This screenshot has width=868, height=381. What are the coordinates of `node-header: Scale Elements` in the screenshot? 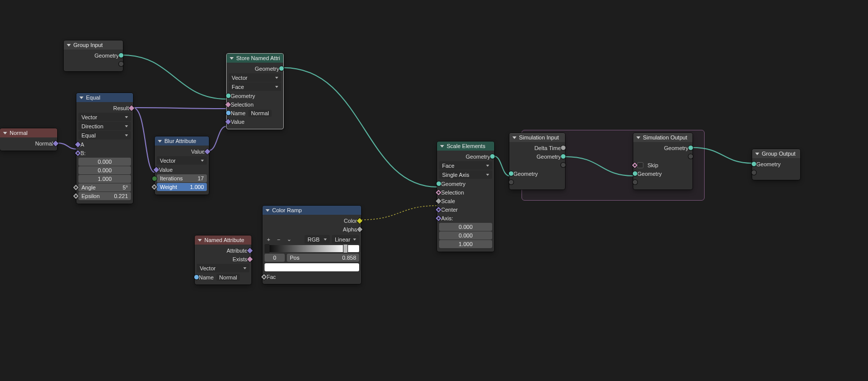 It's located at (465, 146).